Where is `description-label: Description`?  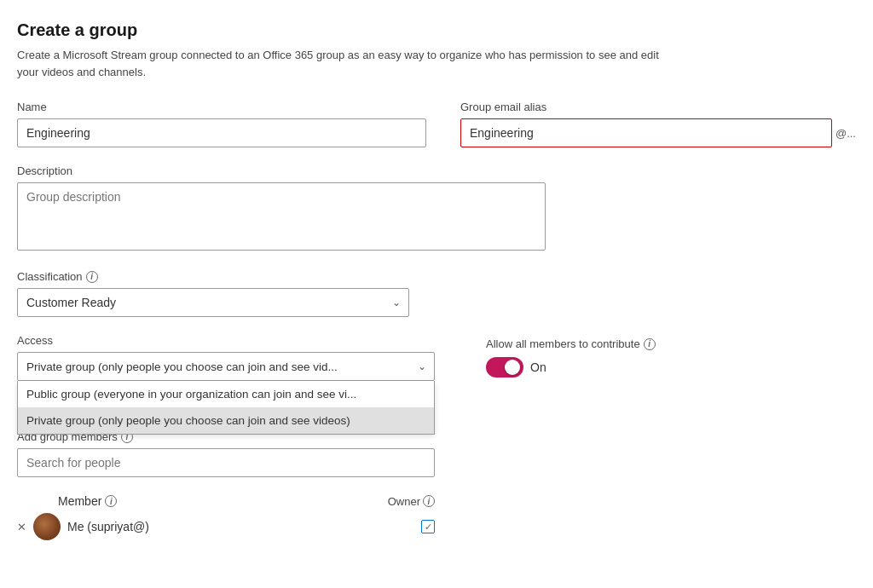 description-label: Description is located at coordinates (436, 170).